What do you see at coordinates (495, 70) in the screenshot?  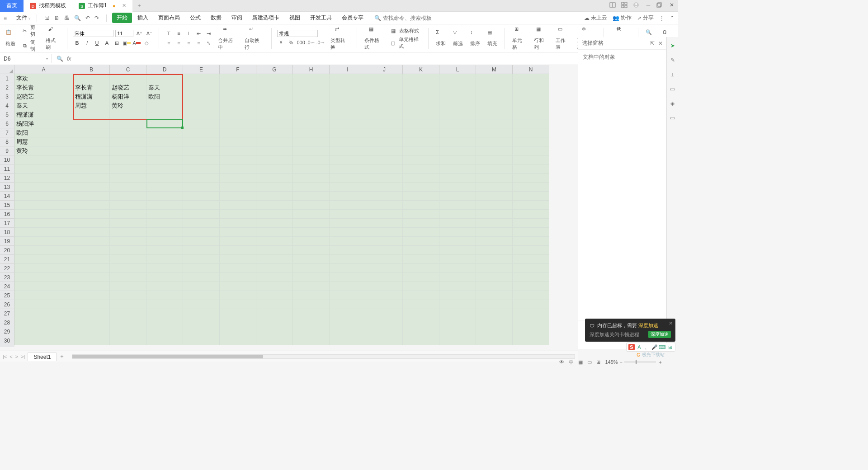 I see `col-header: M` at bounding box center [495, 70].